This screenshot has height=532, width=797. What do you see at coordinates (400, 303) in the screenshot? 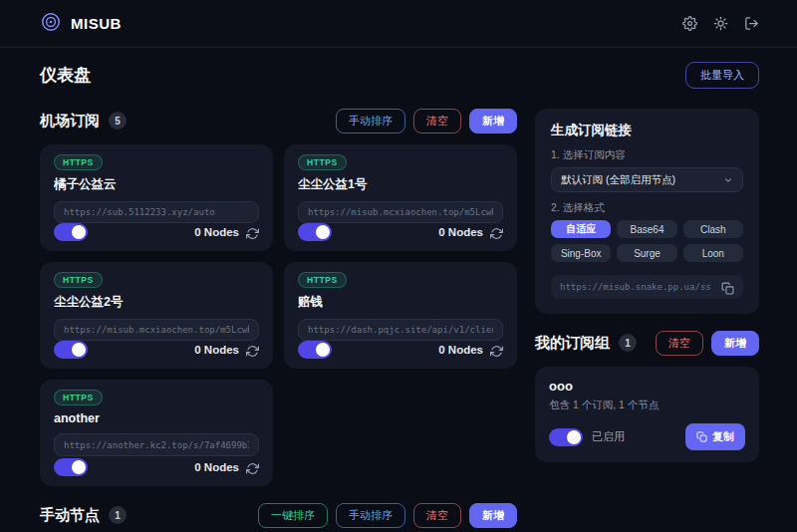
I see `subscription-name: 赔钱` at bounding box center [400, 303].